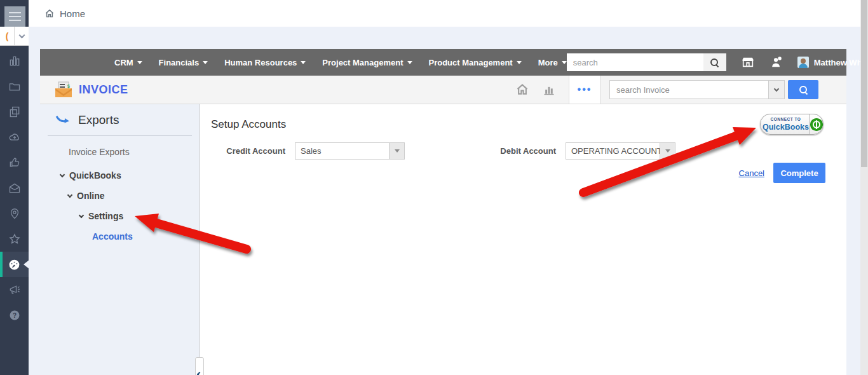 The width and height of the screenshot is (868, 375). Describe the element at coordinates (14, 315) in the screenshot. I see `rail-item-help: ?` at that location.